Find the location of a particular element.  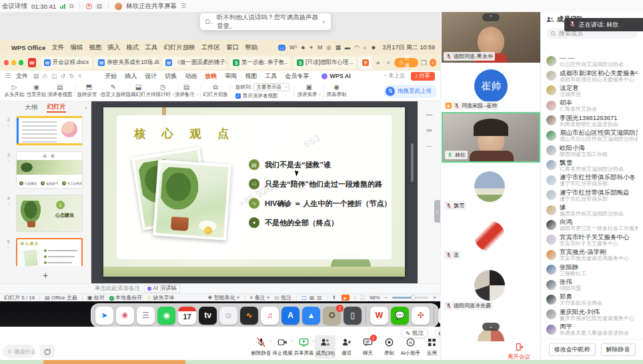

tool-隐藏幻灯片: ⬓隐藏幻灯片 is located at coordinates (139, 91).